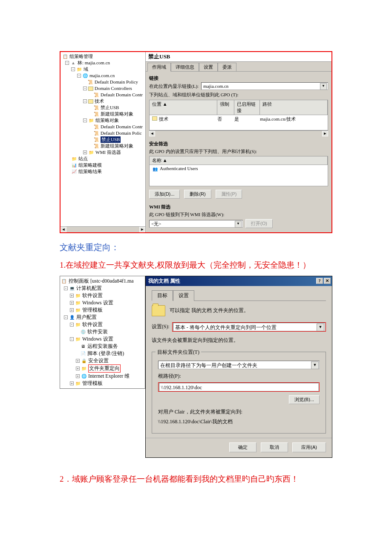 The width and height of the screenshot is (392, 555). Describe the element at coordinates (243, 448) in the screenshot. I see `ok-button: 确定` at that location.